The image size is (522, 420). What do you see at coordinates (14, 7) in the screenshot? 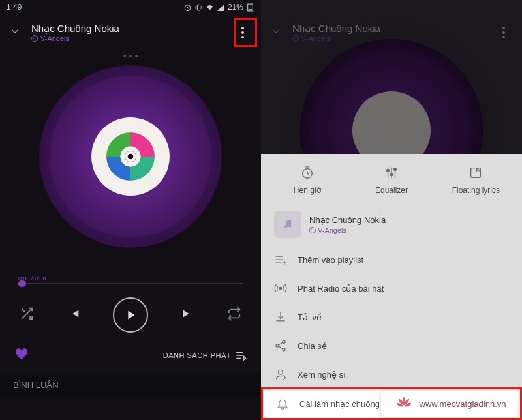
I see `status-time: 1:49` at bounding box center [14, 7].